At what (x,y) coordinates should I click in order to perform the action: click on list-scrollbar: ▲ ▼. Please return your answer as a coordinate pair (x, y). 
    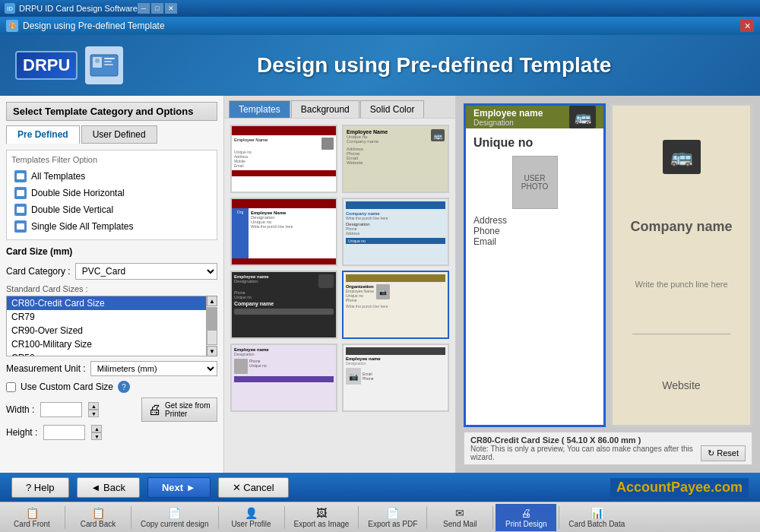
    Looking at the image, I should click on (212, 326).